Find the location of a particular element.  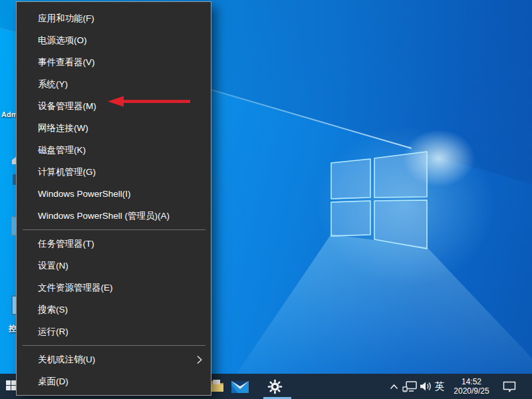

menu-item-apps-and-features: 应用和功能(F) is located at coordinates (114, 19).